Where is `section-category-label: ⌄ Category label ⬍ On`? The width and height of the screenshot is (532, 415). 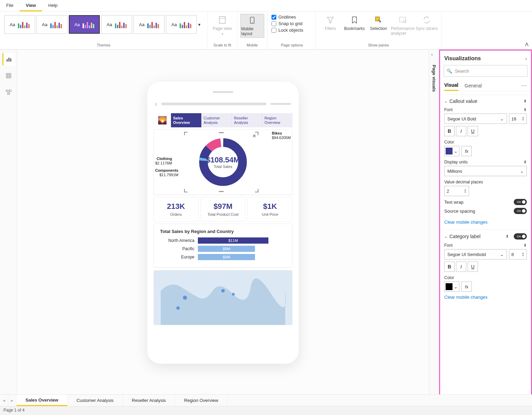
section-category-label: ⌄ Category label ⬍ On is located at coordinates (486, 236).